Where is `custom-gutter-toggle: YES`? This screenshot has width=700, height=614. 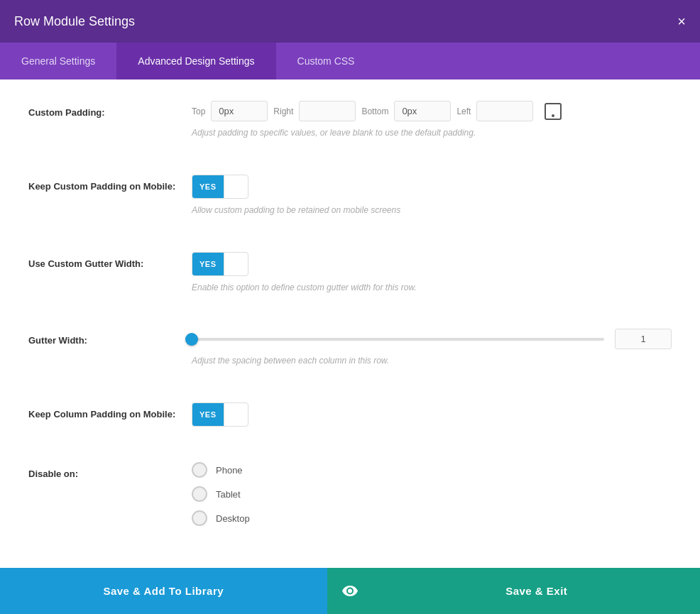
custom-gutter-toggle: YES is located at coordinates (220, 264).